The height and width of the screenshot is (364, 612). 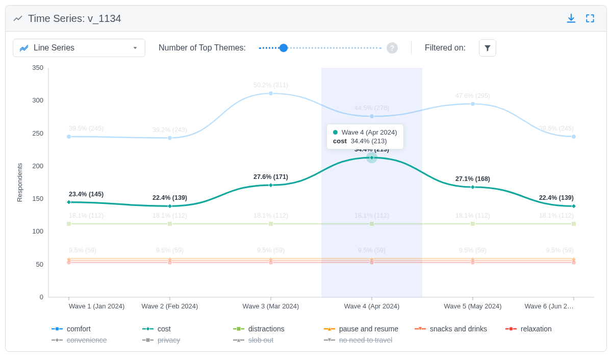 I want to click on filter-button, so click(x=488, y=48).